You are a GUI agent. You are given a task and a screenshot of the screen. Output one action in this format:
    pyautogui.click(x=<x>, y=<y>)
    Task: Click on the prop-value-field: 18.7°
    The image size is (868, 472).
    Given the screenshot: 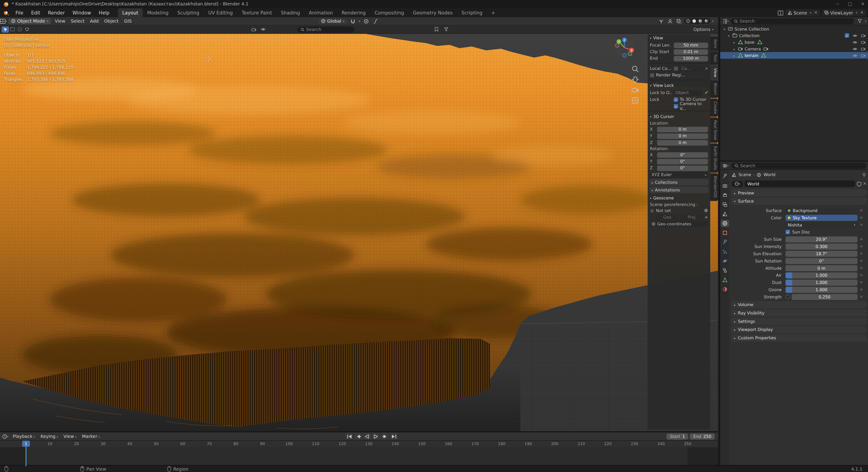 What is the action you would take?
    pyautogui.click(x=822, y=253)
    